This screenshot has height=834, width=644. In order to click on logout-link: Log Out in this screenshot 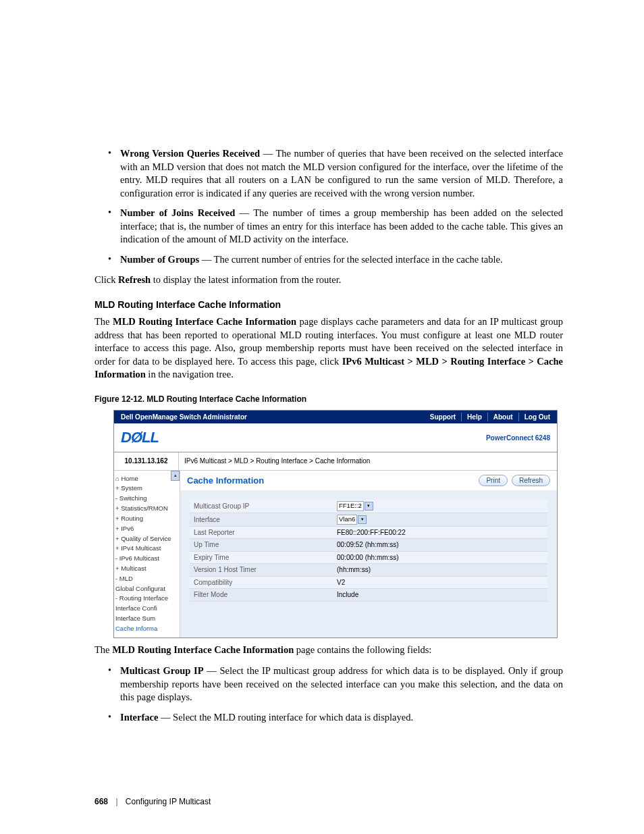, I will do `click(535, 417)`.